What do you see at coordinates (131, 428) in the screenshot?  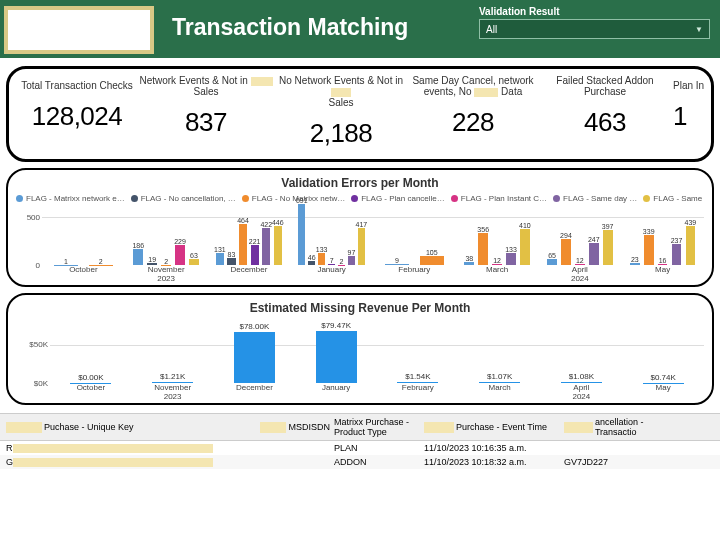 I see `col-unique-key: Puchase - Unique Key` at bounding box center [131, 428].